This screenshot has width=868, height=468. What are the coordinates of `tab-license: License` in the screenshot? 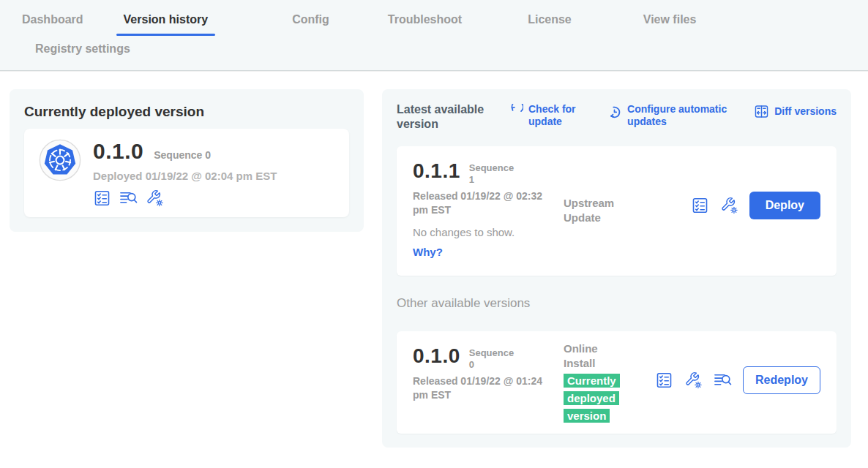 It's located at (550, 25).